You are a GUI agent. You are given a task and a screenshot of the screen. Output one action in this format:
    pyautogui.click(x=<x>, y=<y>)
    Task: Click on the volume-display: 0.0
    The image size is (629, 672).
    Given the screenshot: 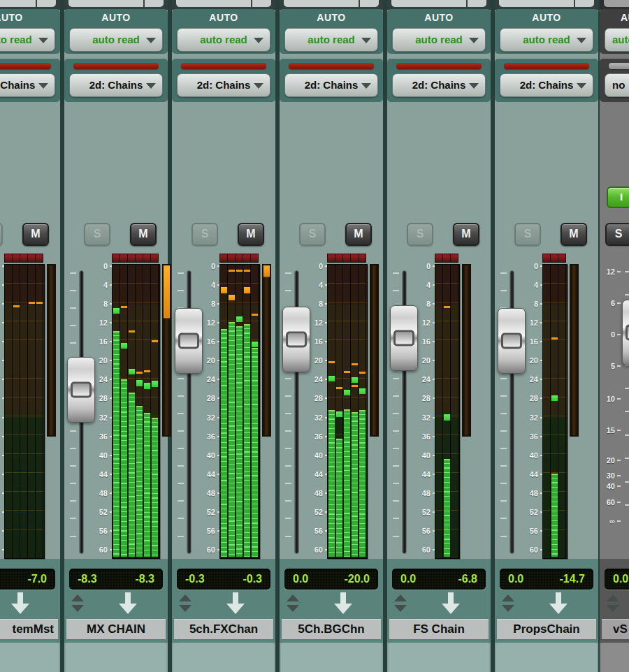 What is the action you would take?
    pyautogui.click(x=616, y=579)
    